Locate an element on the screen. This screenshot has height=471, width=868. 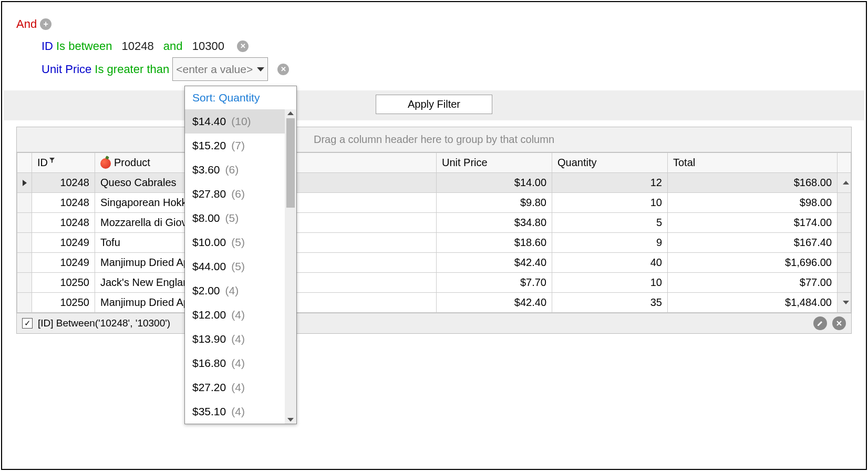
apply-filter-panel: Apply Filter is located at coordinates (434, 105).